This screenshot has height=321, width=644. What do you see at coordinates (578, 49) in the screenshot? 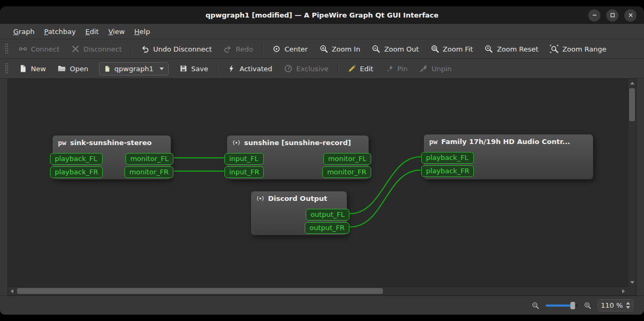
I see `zoom-range-button: Zoom Range` at bounding box center [578, 49].